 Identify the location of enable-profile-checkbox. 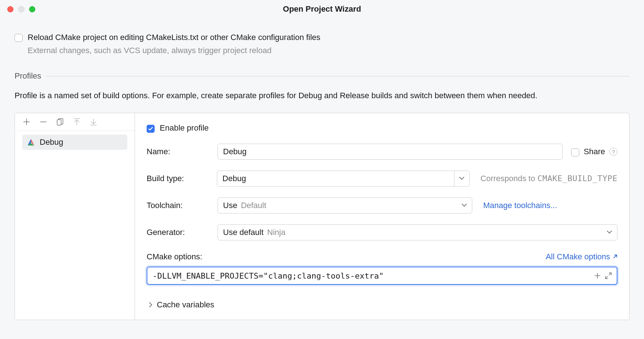
(151, 129).